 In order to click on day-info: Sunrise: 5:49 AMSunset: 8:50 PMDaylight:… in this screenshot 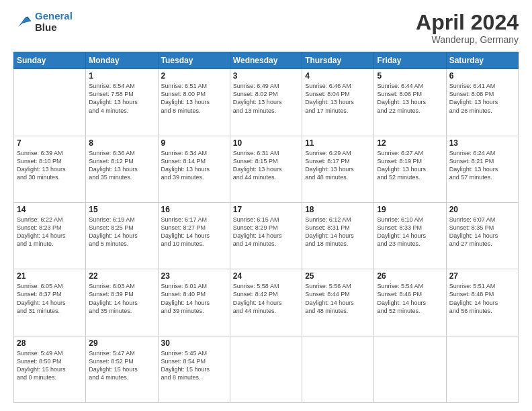, I will do `click(50, 365)`.